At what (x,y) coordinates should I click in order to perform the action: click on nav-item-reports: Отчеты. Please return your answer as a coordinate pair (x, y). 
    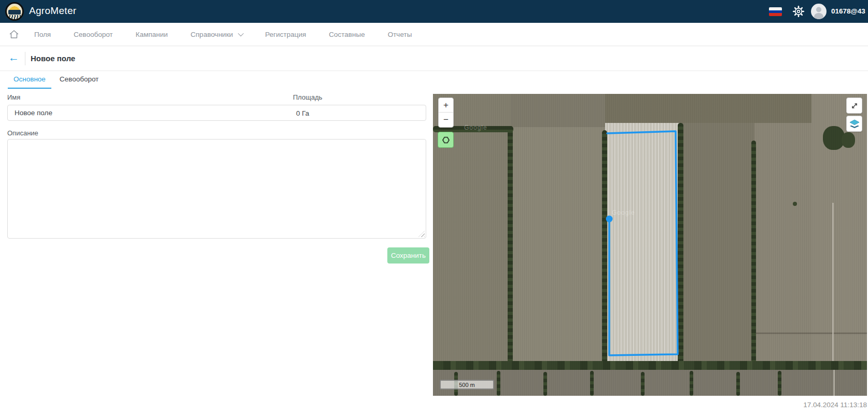
    Looking at the image, I should click on (400, 34).